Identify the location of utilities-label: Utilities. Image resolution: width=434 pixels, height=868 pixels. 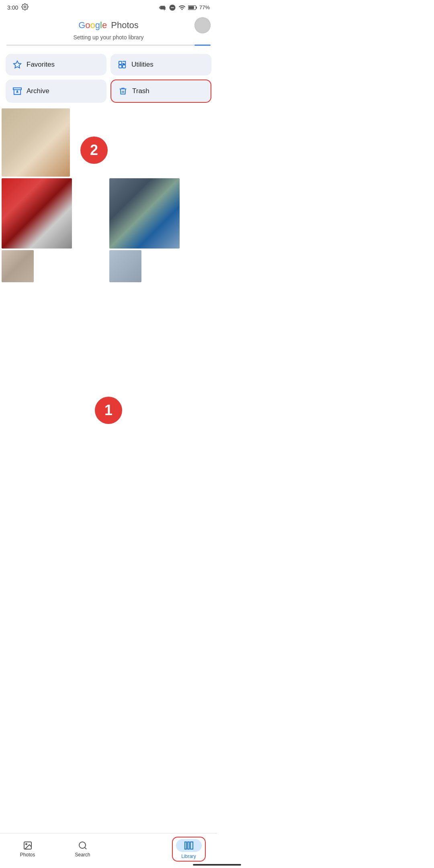
(142, 65).